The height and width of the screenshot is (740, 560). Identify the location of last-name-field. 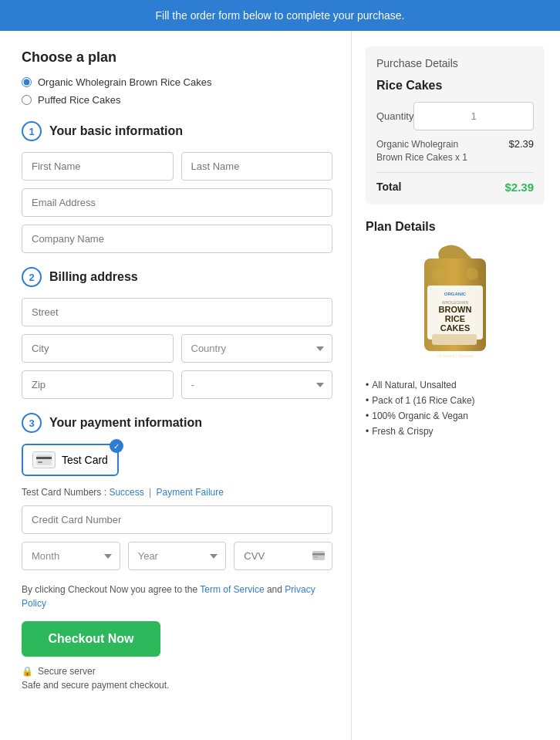
(258, 167).